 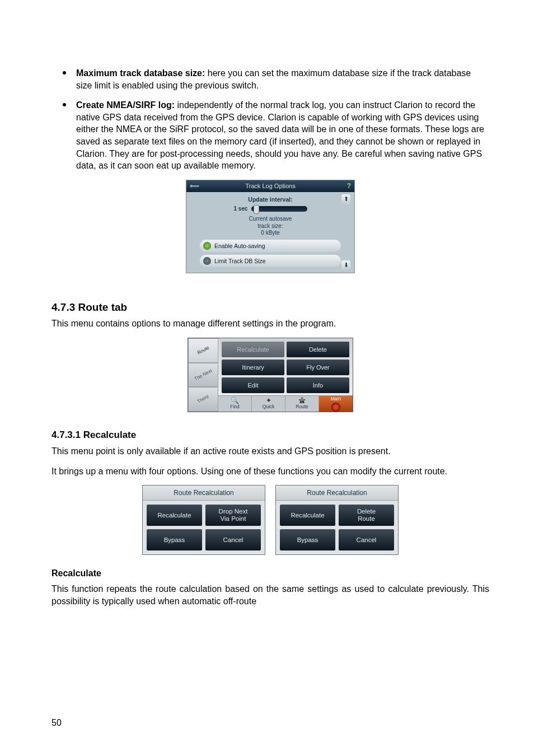 What do you see at coordinates (270, 226) in the screenshot?
I see `tracklog-options-figure: ⟸ Track Log Options ? Update interval: 1…` at bounding box center [270, 226].